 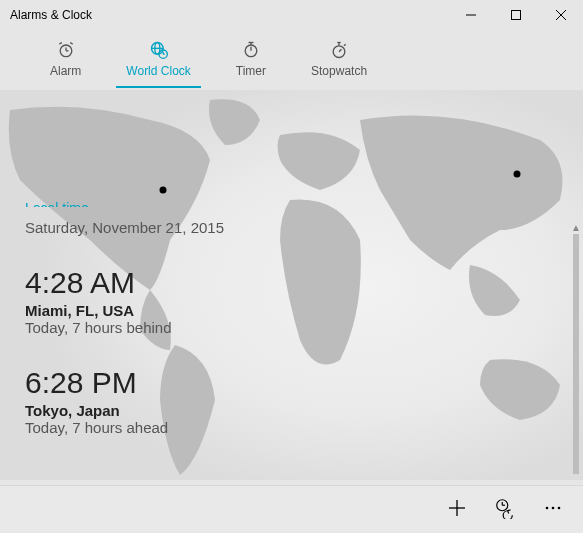 I want to click on tab-world-clock: World Clock, so click(x=158, y=64).